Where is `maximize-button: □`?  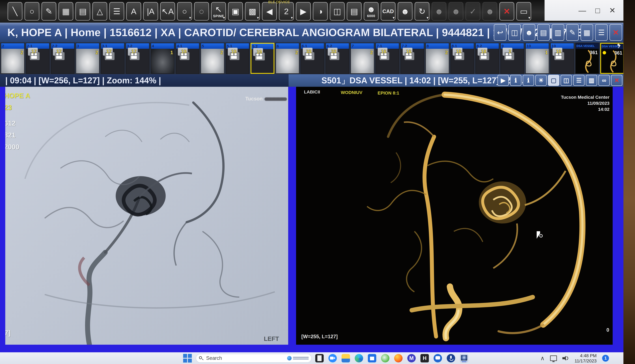
maximize-button: □ is located at coordinates (598, 10).